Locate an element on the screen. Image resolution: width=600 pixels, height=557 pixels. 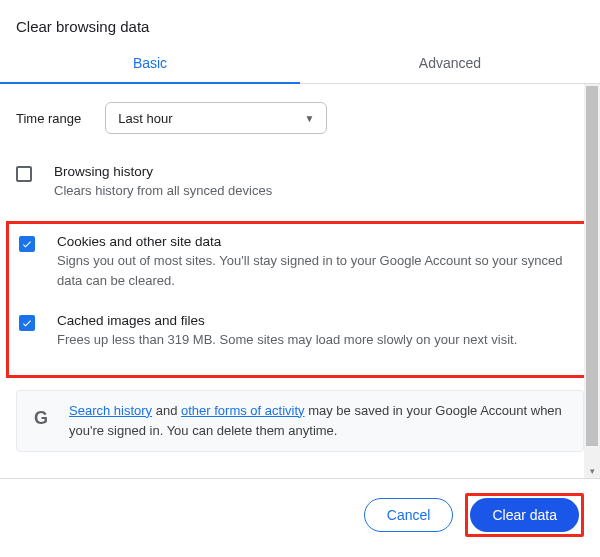
browsing-history-text: Browsing history Clears history from all… is located at coordinates (163, 182).